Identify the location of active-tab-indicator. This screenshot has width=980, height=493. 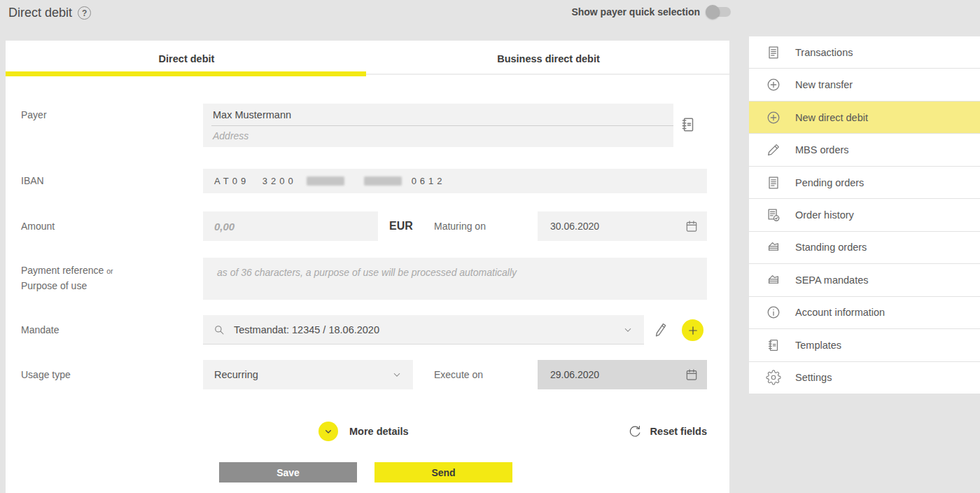
(186, 74).